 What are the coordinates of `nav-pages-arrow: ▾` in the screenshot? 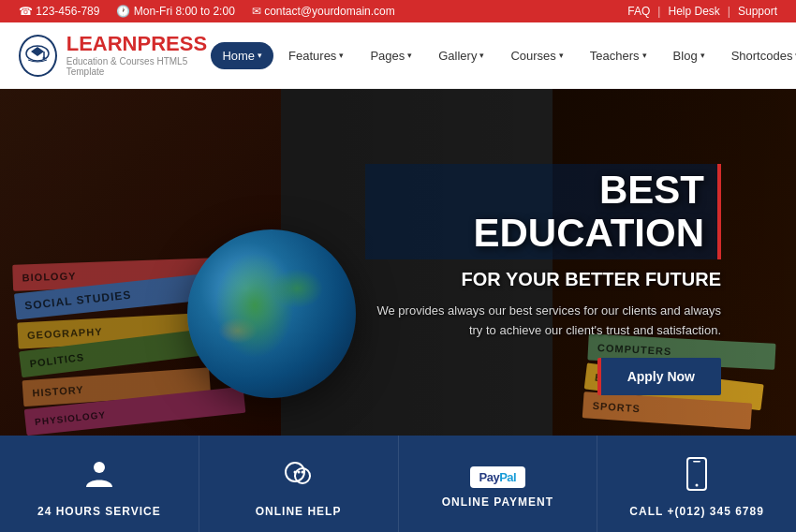 It's located at (410, 55).